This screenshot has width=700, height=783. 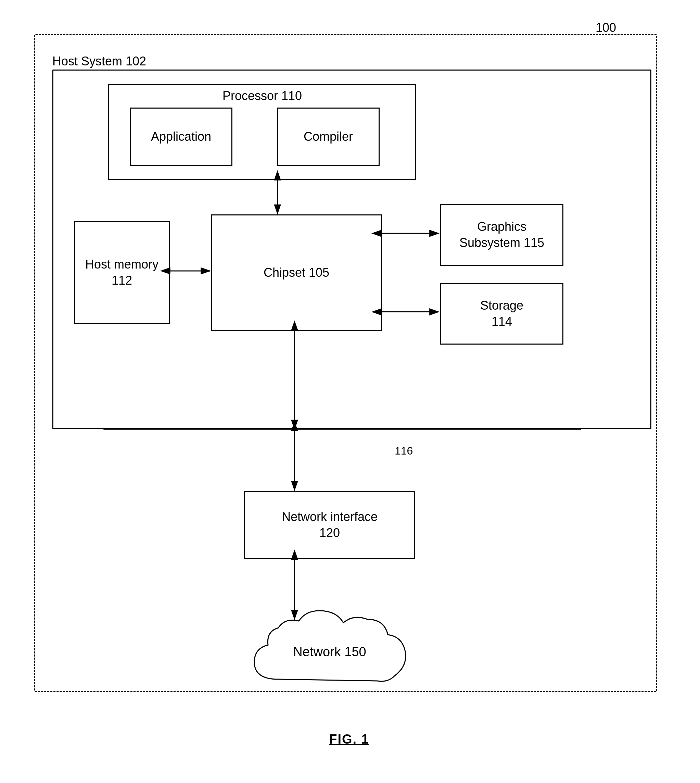 What do you see at coordinates (330, 652) in the screenshot?
I see `network-cloud: Network 150` at bounding box center [330, 652].